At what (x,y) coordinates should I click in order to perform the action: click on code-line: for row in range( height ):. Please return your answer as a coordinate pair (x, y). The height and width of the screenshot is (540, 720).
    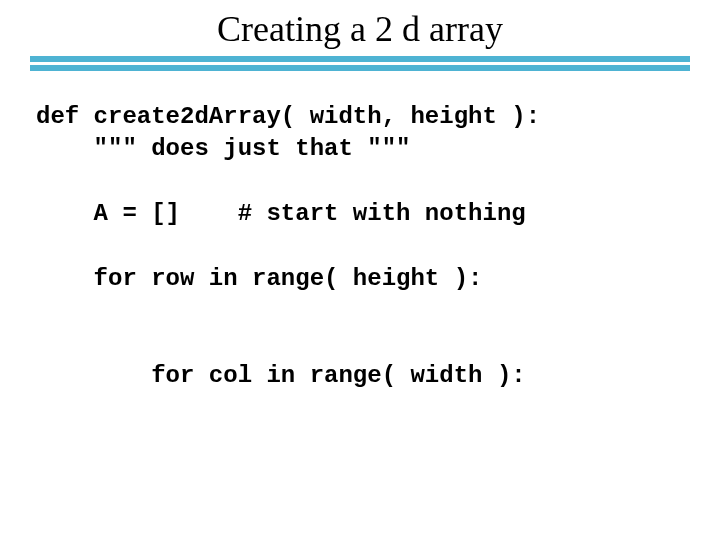
    Looking at the image, I should click on (259, 278).